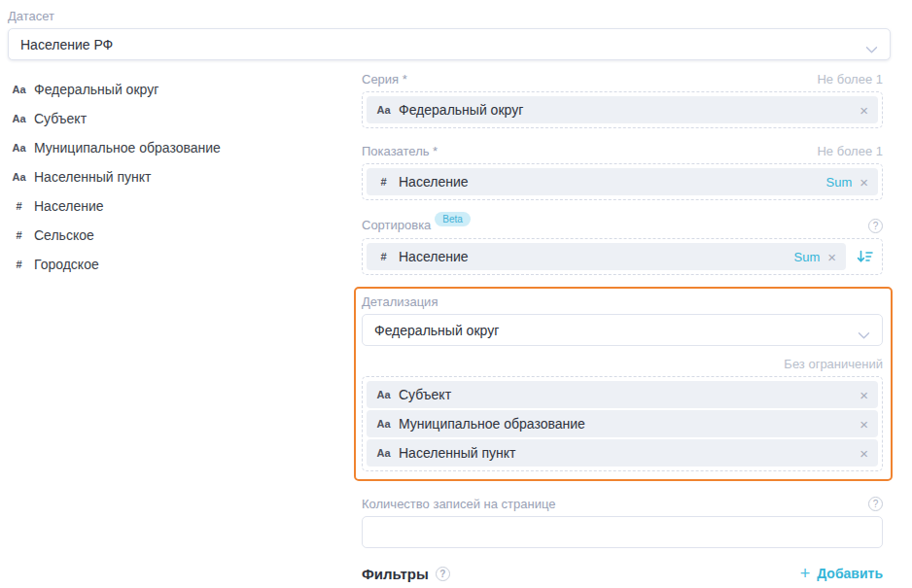  Describe the element at coordinates (66, 45) in the screenshot. I see `dataset-select-value: Население РФ` at that location.